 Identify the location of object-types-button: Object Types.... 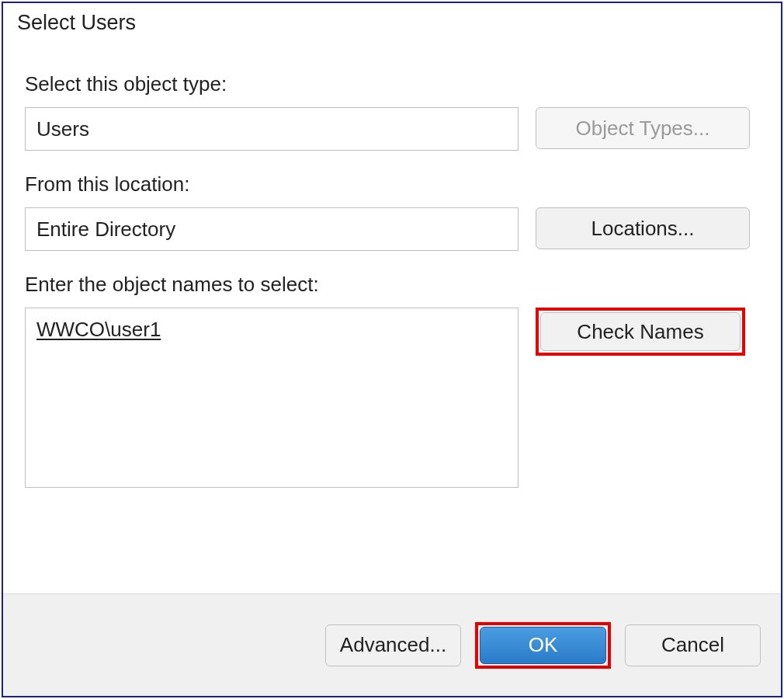
(643, 128).